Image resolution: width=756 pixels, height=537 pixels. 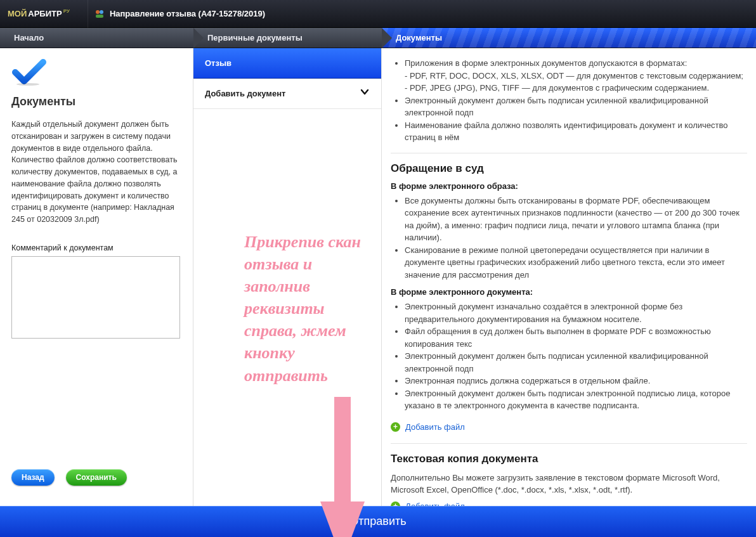 I want to click on list-text: - PDF, RTF, DOC, DOCX, XLS, XLSX, ODT — …, so click(x=574, y=76).